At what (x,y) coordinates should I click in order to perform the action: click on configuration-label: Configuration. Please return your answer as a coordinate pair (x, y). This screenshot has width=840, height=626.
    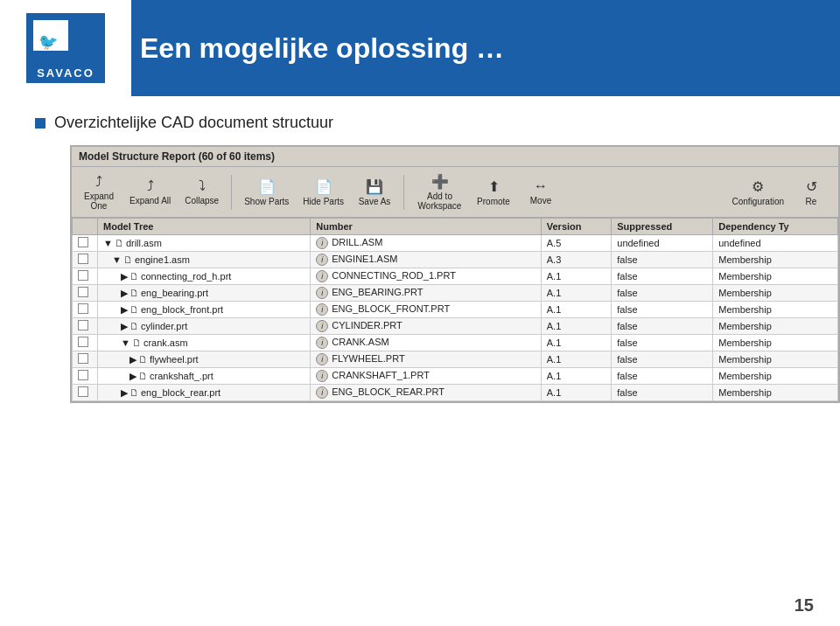
    Looking at the image, I should click on (758, 201).